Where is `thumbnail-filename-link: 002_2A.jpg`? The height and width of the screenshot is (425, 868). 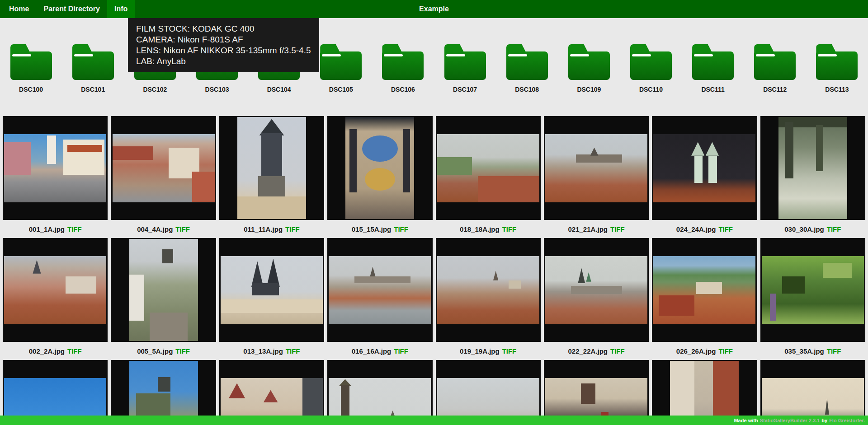
thumbnail-filename-link: 002_2A.jpg is located at coordinates (47, 351).